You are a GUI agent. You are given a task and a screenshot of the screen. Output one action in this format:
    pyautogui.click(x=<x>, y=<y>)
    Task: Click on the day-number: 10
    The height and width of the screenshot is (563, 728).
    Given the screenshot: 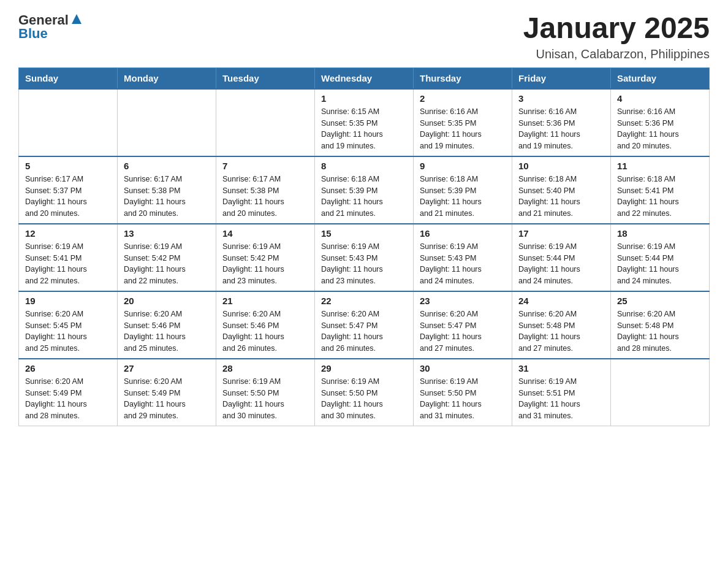 What is the action you would take?
    pyautogui.click(x=561, y=166)
    